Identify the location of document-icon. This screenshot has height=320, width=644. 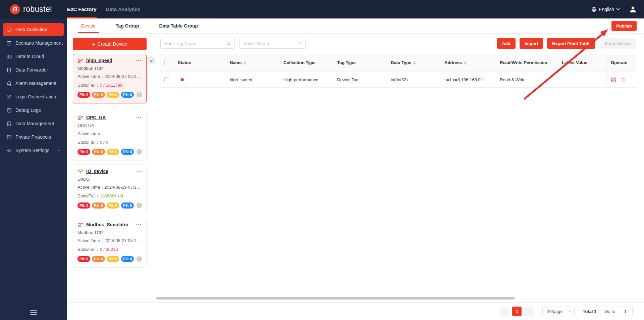
(9, 70).